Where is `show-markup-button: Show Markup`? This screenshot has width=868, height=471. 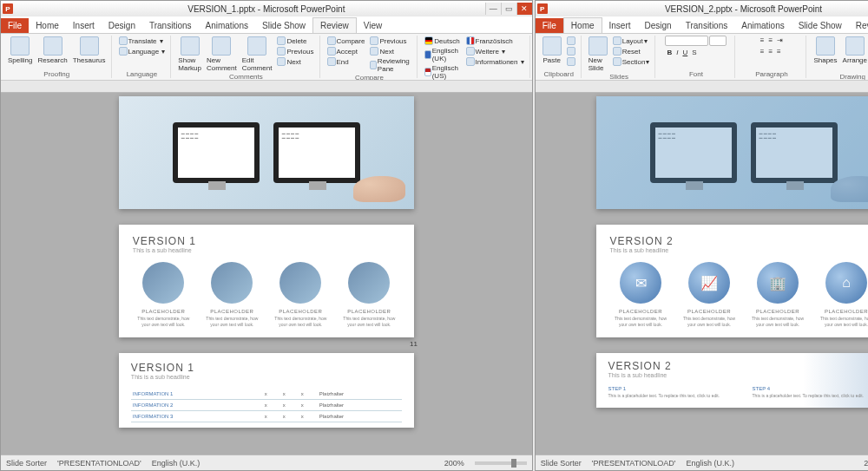
show-markup-button: Show Markup is located at coordinates (189, 54).